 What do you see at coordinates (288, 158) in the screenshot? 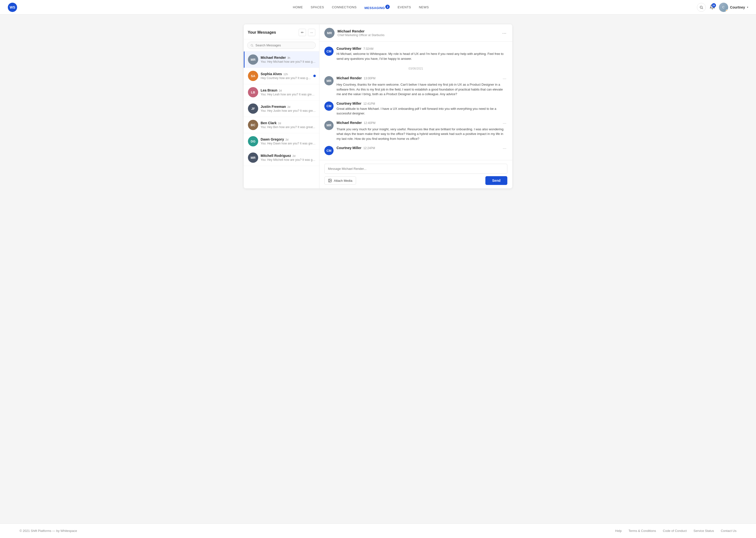
I see `conv-info: Mitchell Rodriguez 2d You: Hey Mitchell …` at bounding box center [288, 158].